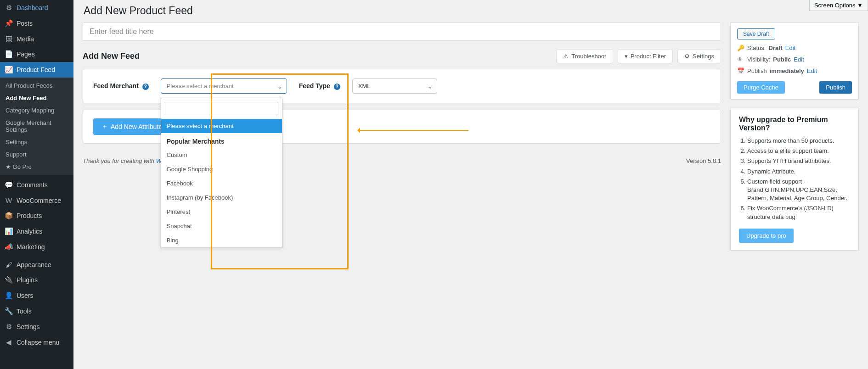 The height and width of the screenshot is (369, 868). What do you see at coordinates (9, 296) in the screenshot?
I see `menu-icon: 👤` at bounding box center [9, 296].